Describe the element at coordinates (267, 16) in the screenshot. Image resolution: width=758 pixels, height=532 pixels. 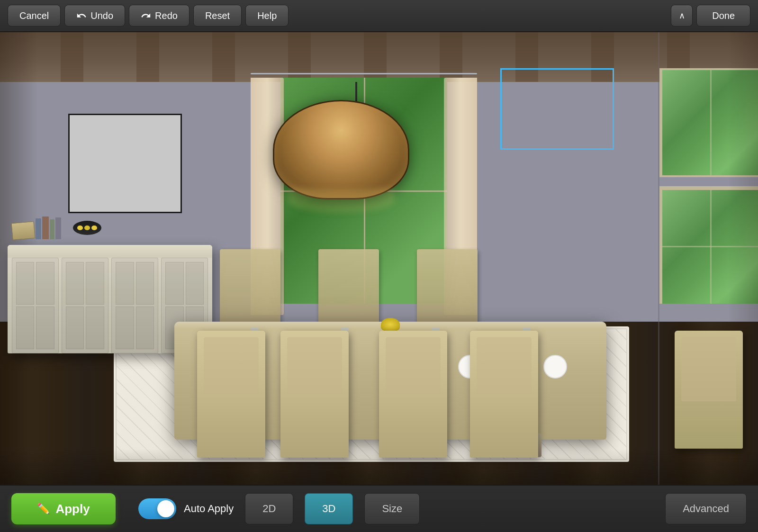
I see `help-button: Help` at that location.